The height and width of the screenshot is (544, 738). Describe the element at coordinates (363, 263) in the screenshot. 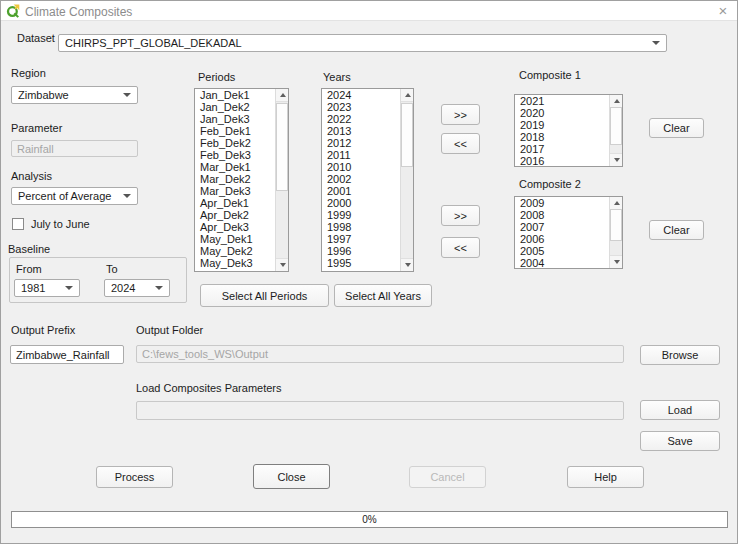

I see `list-item: 1995` at that location.